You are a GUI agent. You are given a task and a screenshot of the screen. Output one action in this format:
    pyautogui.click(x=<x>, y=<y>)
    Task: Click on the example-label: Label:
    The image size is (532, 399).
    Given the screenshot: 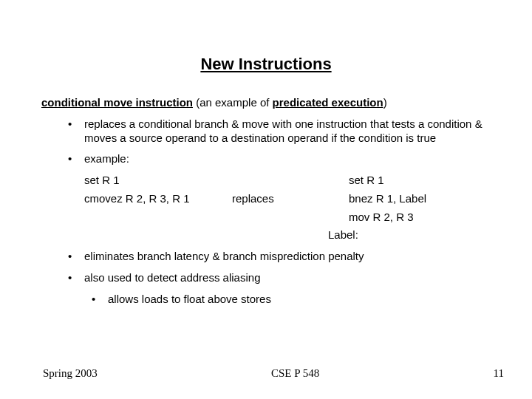 What is the action you would take?
    pyautogui.click(x=287, y=235)
    